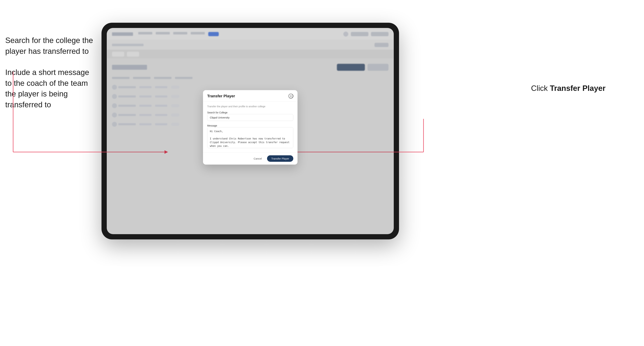 The image size is (644, 346). Describe the element at coordinates (218, 112) in the screenshot. I see `search-college-label: Search for College` at that location.